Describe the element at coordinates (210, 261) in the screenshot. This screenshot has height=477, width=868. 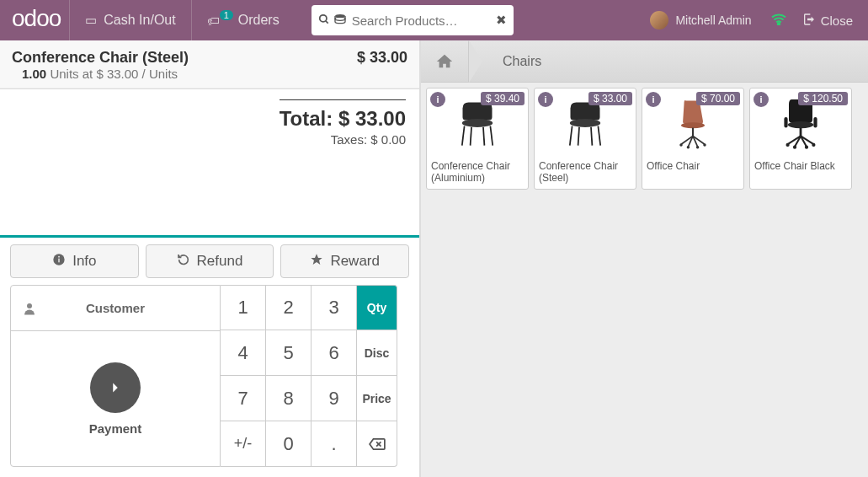
I see `refund-button: Refund` at that location.